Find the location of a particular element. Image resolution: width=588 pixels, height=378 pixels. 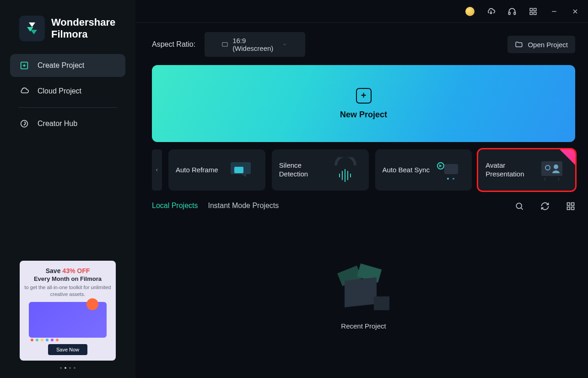

nav-cloud-project: Cloud Project is located at coordinates (68, 91).